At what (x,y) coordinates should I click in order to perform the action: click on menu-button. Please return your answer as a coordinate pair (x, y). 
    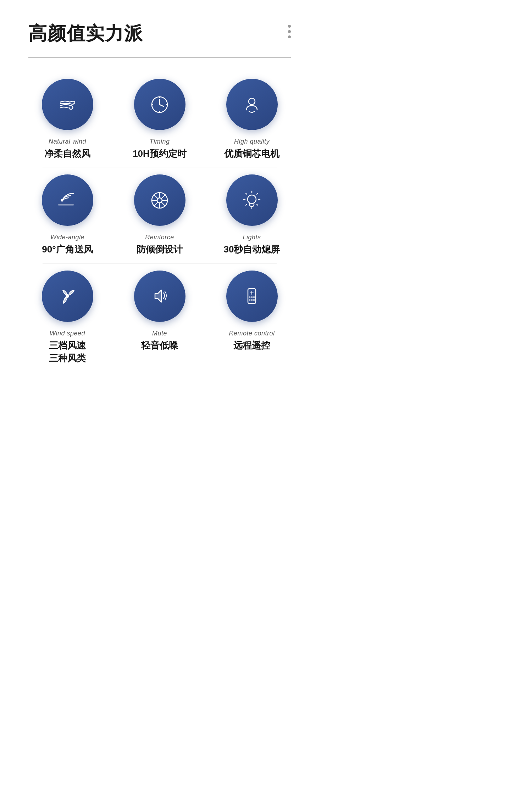
    Looking at the image, I should click on (289, 30).